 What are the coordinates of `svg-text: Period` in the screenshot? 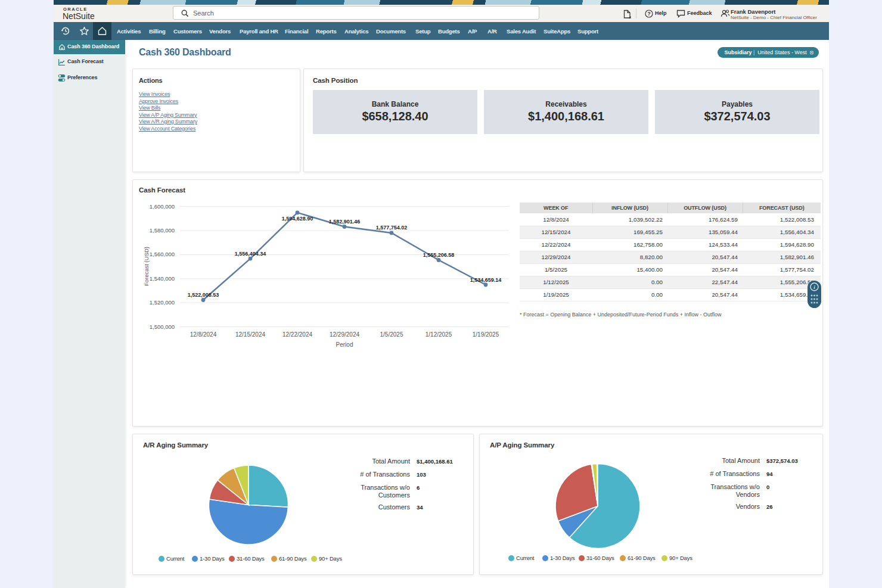 It's located at (344, 344).